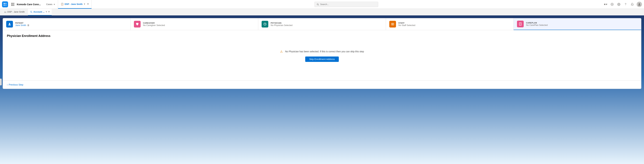 The height and width of the screenshot is (164, 644). I want to click on role-card-staff: STAFF No Staff Selected, so click(450, 24).